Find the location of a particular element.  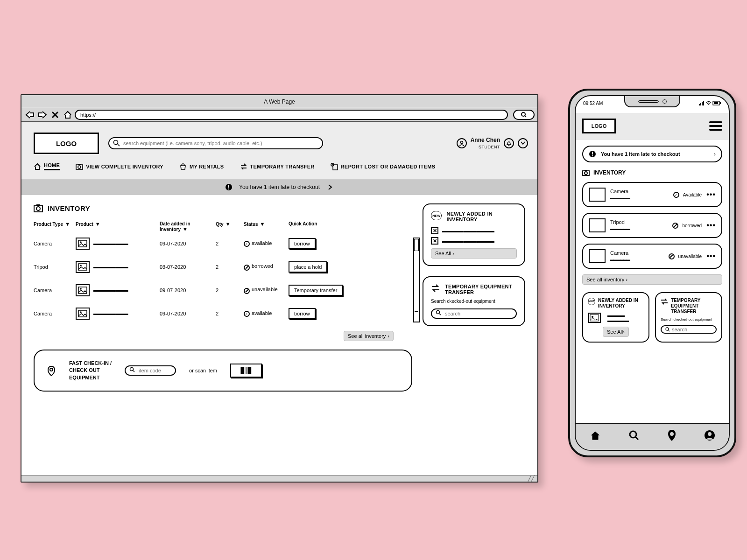

browser-toolbar: https:// is located at coordinates (279, 115).